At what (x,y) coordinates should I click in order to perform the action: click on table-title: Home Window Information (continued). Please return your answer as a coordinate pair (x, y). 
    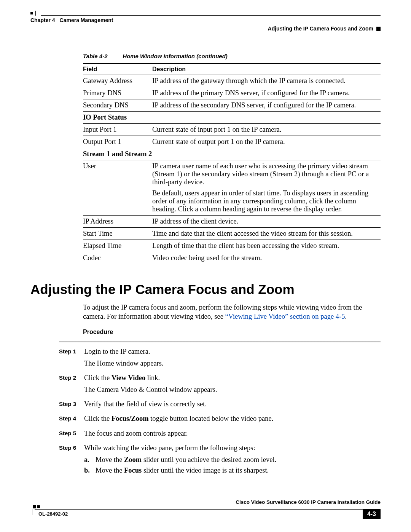
    Looking at the image, I should click on (175, 56).